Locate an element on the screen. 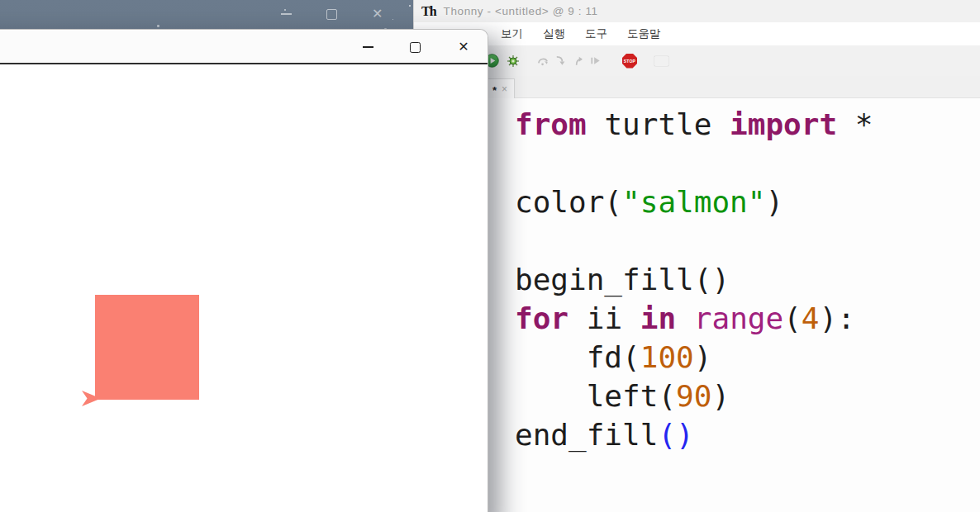 The image size is (980, 512). thonny-app-icon: Th is located at coordinates (429, 12).